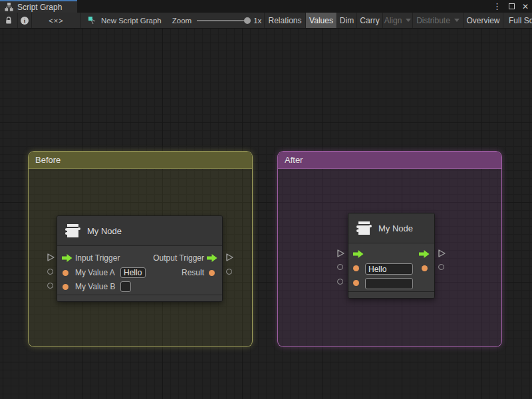 The height and width of the screenshot is (399, 532). I want to click on script-graph-tab-icon, so click(9, 7).